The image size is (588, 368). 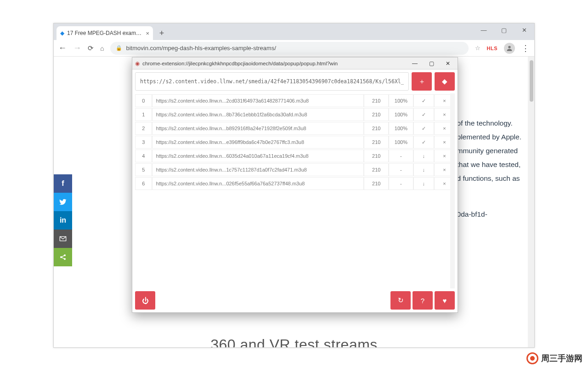 What do you see at coordinates (423, 300) in the screenshot?
I see `help-button: ?` at bounding box center [423, 300].